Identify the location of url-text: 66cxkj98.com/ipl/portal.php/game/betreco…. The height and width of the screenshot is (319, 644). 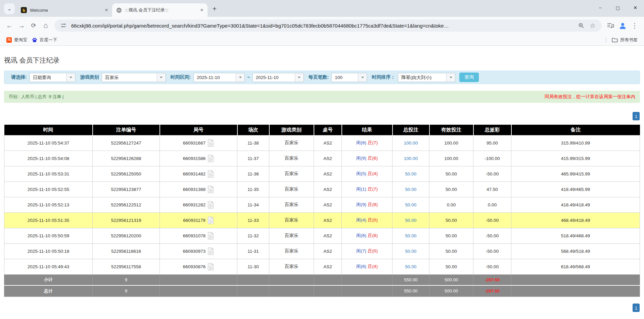
(323, 26).